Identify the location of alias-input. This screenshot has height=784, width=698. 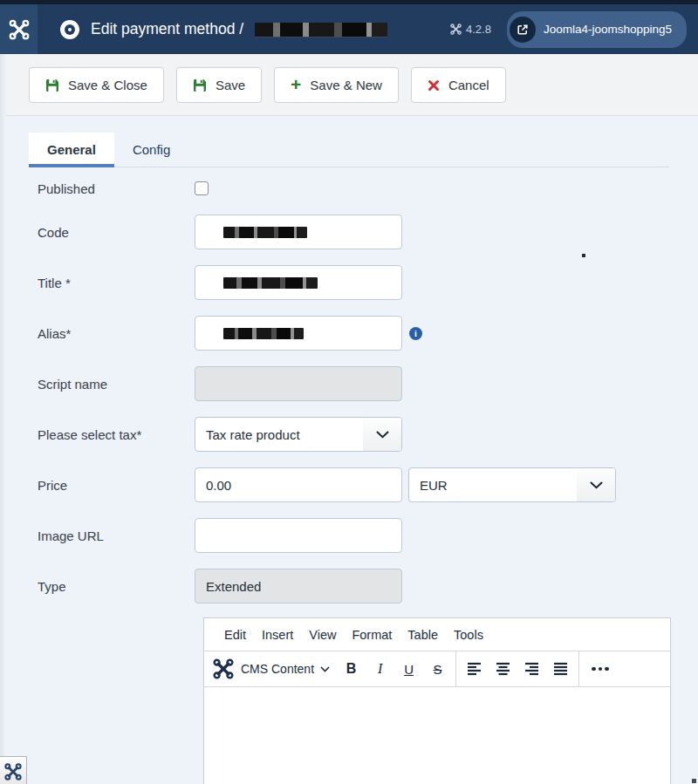
(298, 333).